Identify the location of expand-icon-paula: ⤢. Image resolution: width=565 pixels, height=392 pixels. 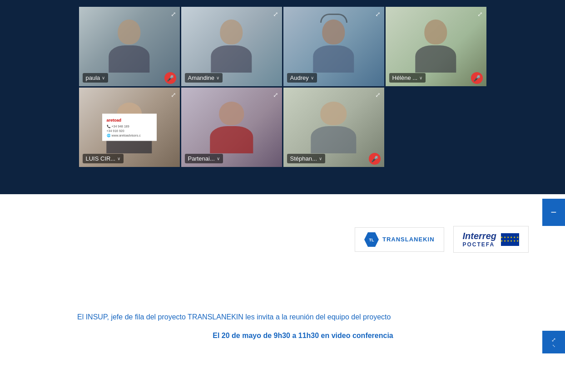
(173, 14).